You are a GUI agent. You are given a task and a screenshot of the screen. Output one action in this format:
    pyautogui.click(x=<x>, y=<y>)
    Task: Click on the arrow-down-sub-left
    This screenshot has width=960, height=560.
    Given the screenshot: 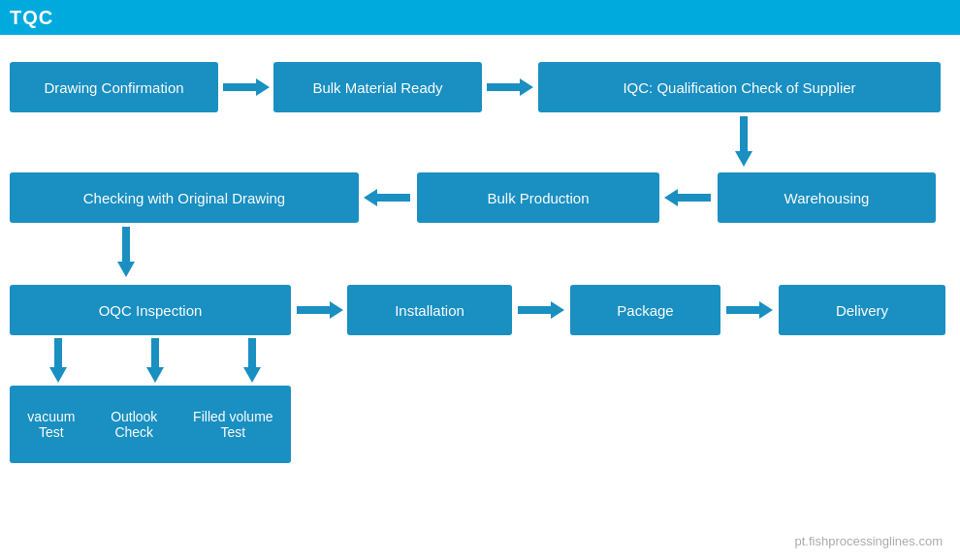 What is the action you would take?
    pyautogui.click(x=58, y=360)
    